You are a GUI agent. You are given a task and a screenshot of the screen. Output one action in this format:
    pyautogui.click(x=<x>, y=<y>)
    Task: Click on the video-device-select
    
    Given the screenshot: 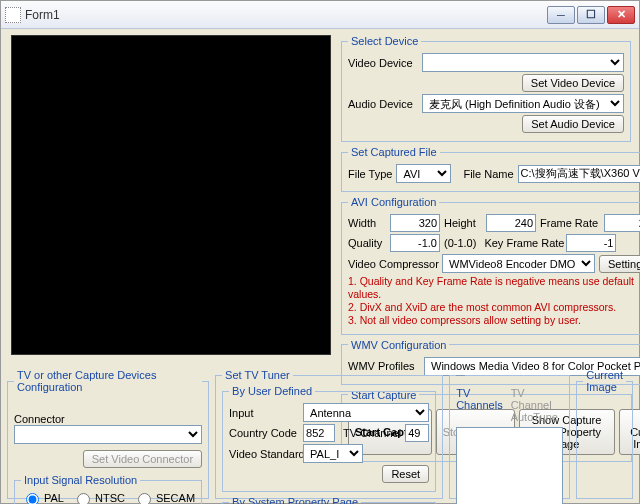 What is the action you would take?
    pyautogui.click(x=523, y=62)
    